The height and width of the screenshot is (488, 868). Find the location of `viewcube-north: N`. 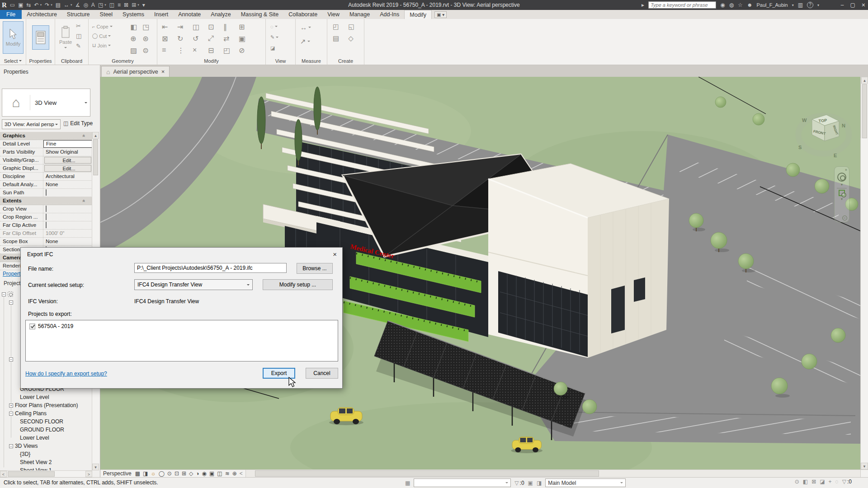

viewcube-north: N is located at coordinates (844, 126).